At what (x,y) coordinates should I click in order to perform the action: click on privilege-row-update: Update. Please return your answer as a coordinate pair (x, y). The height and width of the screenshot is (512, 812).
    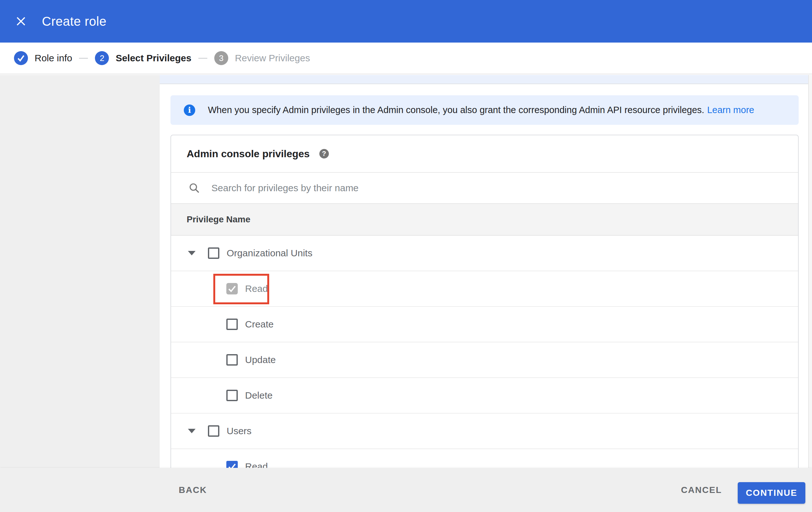
    Looking at the image, I should click on (485, 360).